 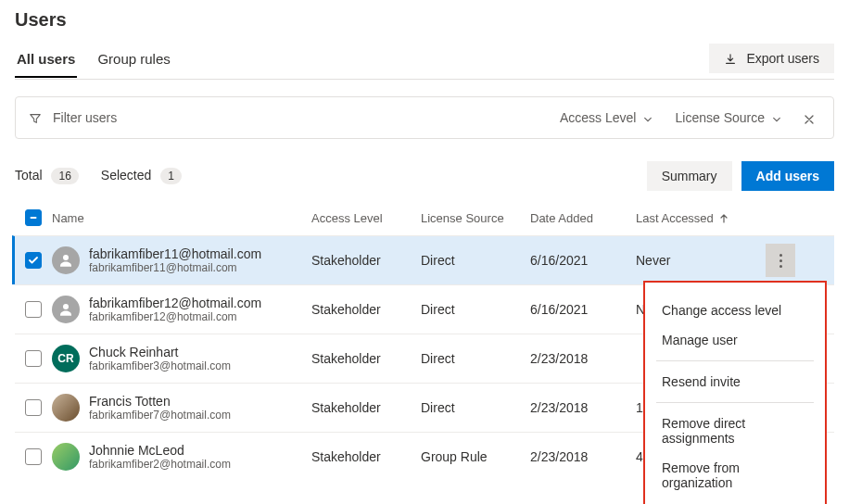 I want to click on user-secondary: fabrikamfiber12@hotmail.com, so click(x=175, y=317).